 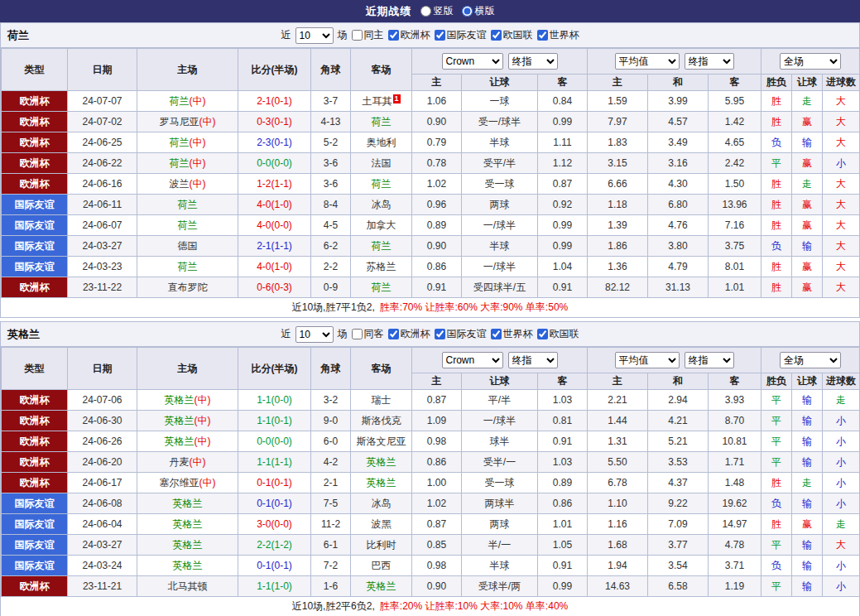 What do you see at coordinates (841, 267) in the screenshot?
I see `result-goals: 大` at bounding box center [841, 267].